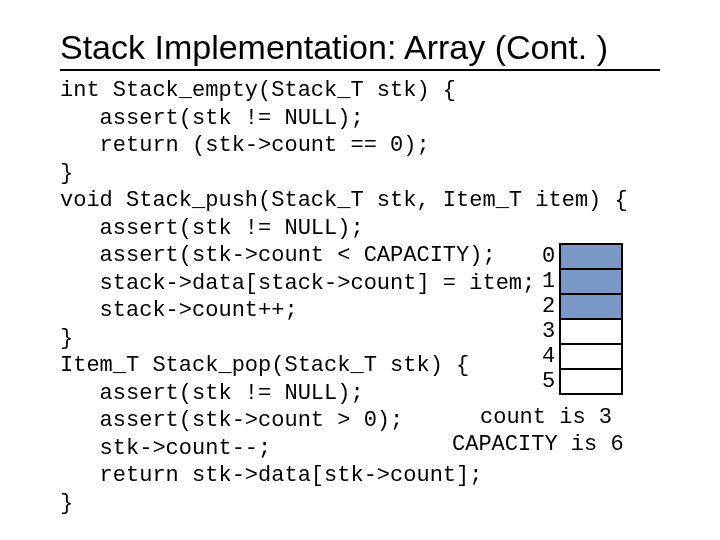 This screenshot has width=720, height=540. What do you see at coordinates (617, 319) in the screenshot?
I see `array-diagram: 0 1 2 3 4 5` at bounding box center [617, 319].